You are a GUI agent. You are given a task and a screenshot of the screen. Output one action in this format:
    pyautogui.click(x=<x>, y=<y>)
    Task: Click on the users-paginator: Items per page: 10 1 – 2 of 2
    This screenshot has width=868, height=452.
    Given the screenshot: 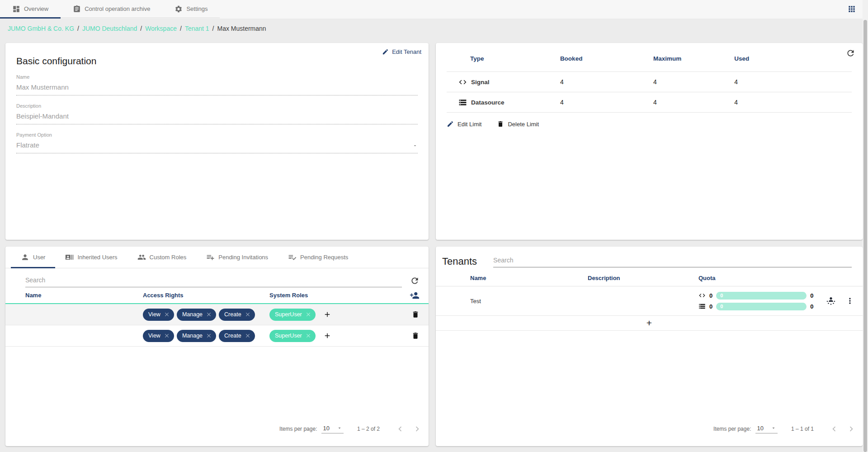 What is the action you would take?
    pyautogui.click(x=217, y=435)
    